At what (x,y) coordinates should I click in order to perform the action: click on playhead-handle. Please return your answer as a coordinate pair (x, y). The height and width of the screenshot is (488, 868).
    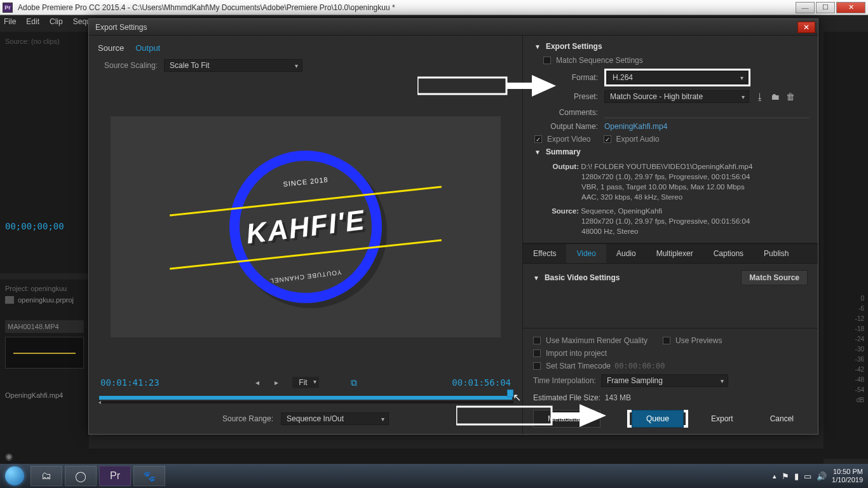
    Looking at the image, I should click on (510, 393).